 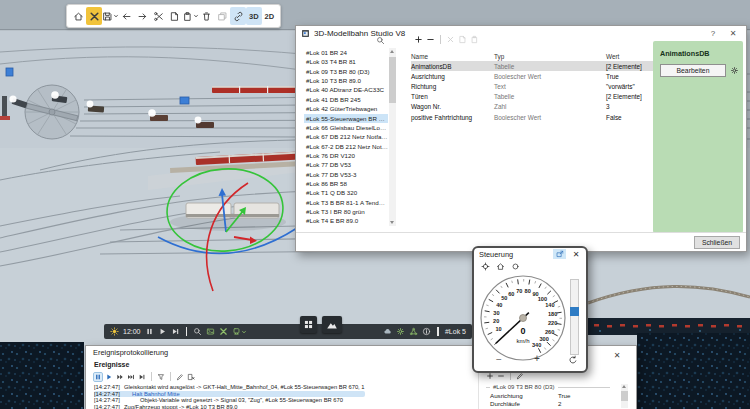 I want to click on skip-icon, so click(x=120, y=377).